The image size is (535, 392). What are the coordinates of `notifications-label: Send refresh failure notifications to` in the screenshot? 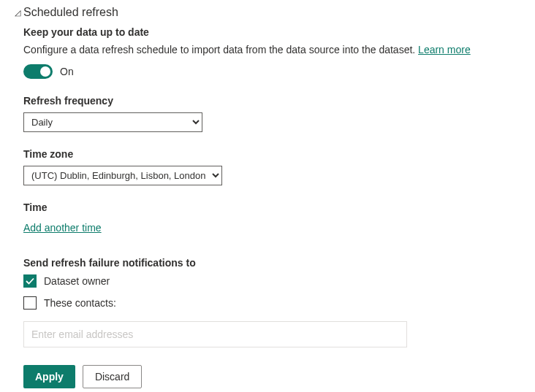 It's located at (272, 263).